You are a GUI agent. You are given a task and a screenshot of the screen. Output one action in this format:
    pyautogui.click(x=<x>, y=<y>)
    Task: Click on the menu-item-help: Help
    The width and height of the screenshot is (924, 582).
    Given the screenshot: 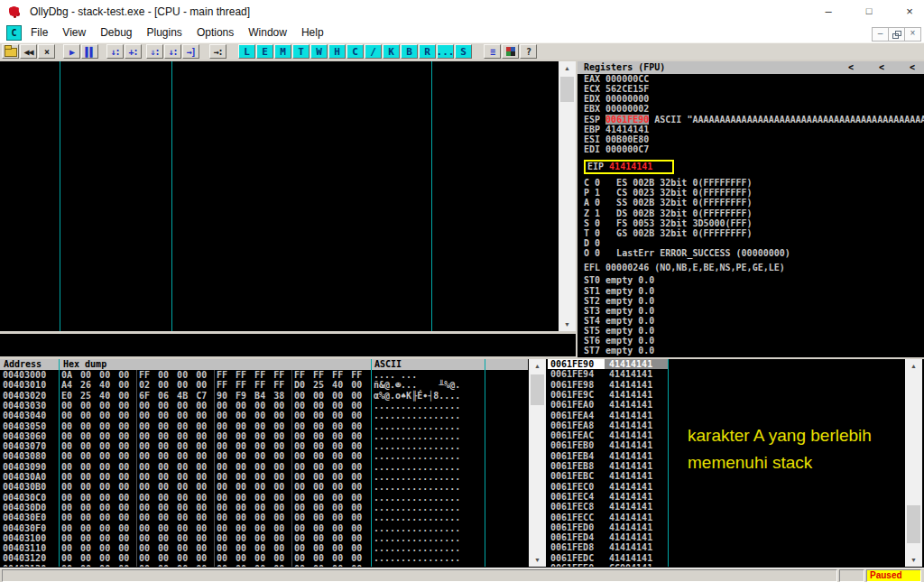 What is the action you would take?
    pyautogui.click(x=312, y=32)
    